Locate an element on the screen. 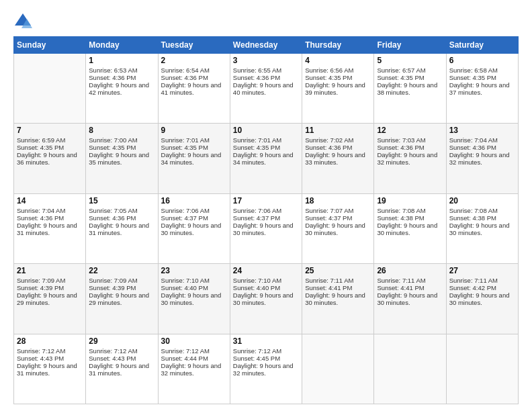 This screenshot has width=532, height=411. day-number: 28 is located at coordinates (50, 341).